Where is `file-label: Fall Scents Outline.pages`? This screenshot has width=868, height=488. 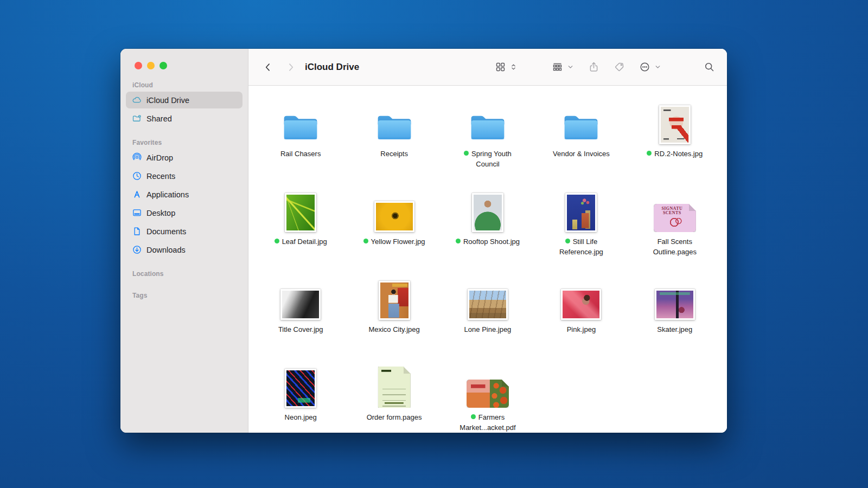
file-label: Fall Scents Outline.pages is located at coordinates (675, 247).